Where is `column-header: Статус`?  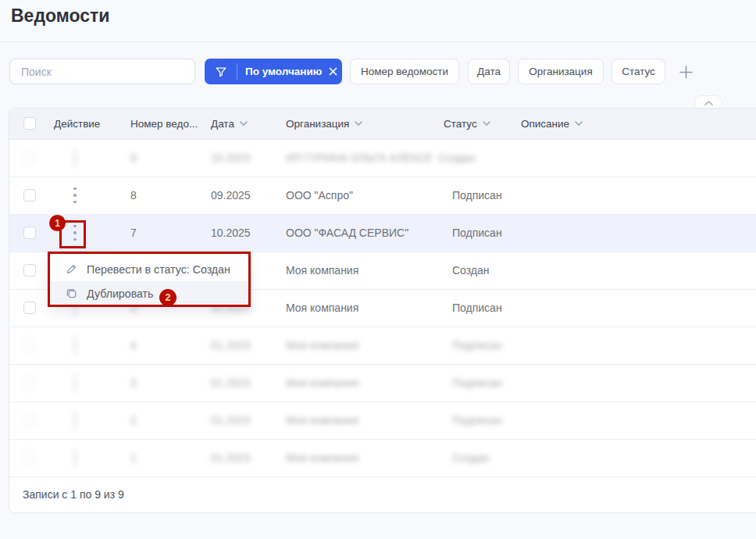 column-header: Статус is located at coordinates (473, 123).